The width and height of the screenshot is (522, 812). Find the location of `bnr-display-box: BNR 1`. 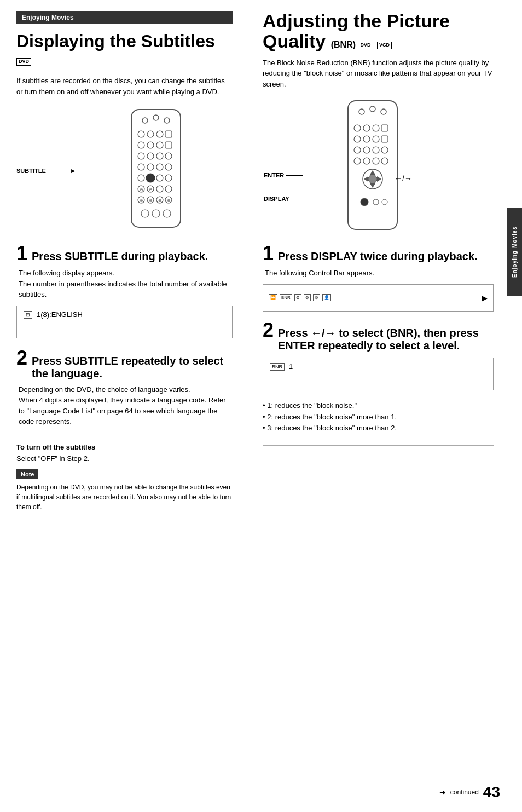

bnr-display-box: BNR 1 is located at coordinates (378, 374).